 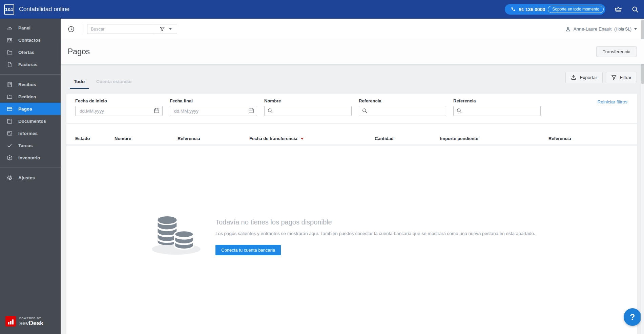 I want to click on filter-fecha-final: Fecha final, so click(x=213, y=107).